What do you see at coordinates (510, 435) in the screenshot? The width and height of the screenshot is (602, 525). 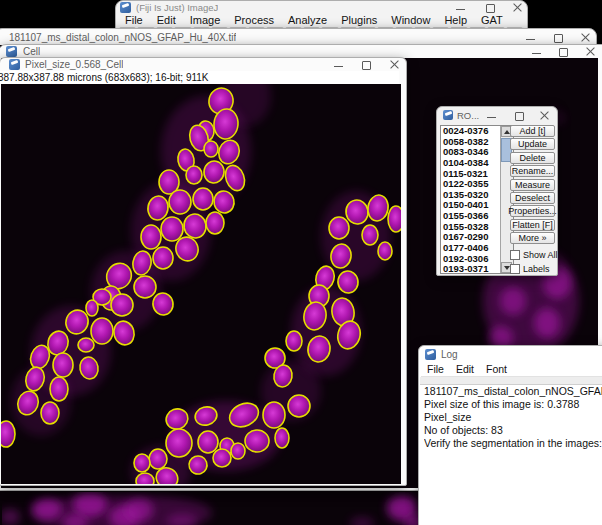 I see `log-window: Log FileEditFont 181107_ms_distal_colon_…` at bounding box center [510, 435].